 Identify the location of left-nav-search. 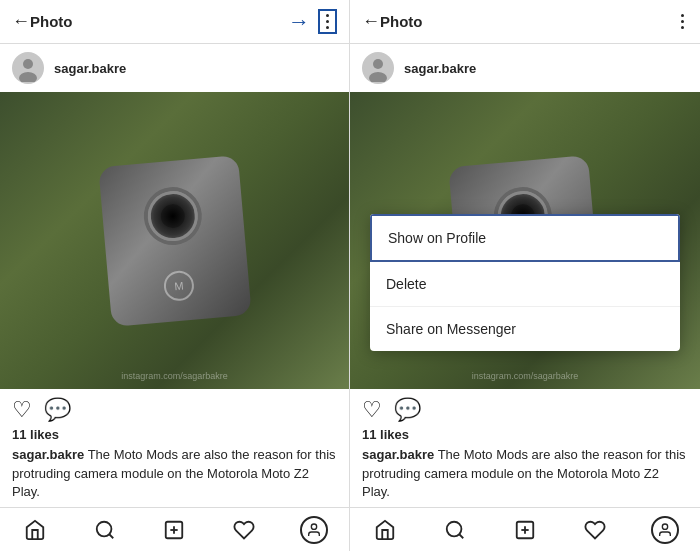
(105, 530).